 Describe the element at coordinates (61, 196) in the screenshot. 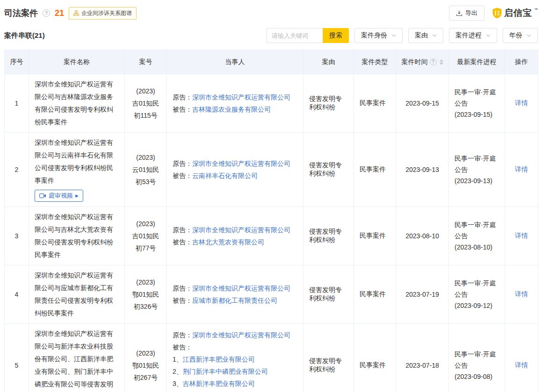

I see `trial-video-label: 庭审视频` at that location.